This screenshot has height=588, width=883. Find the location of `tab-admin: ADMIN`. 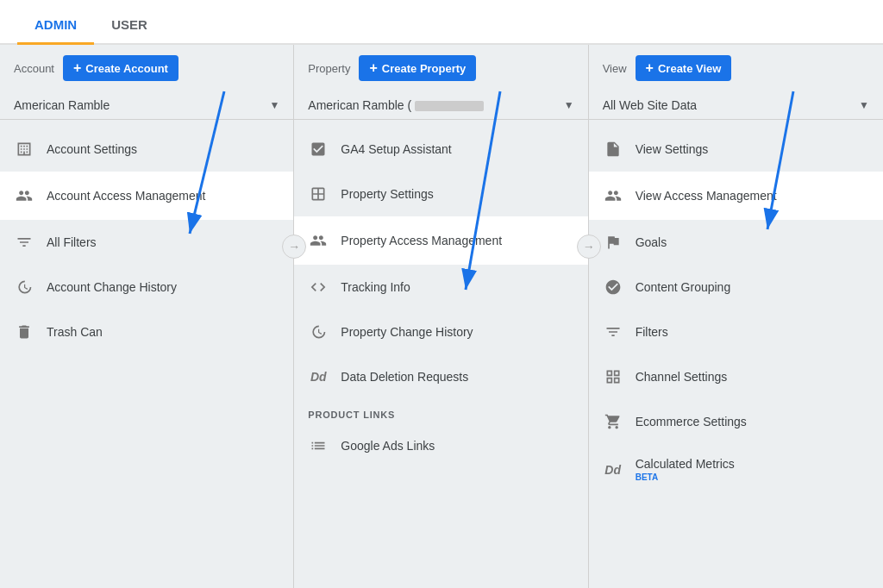

tab-admin: ADMIN is located at coordinates (55, 26).